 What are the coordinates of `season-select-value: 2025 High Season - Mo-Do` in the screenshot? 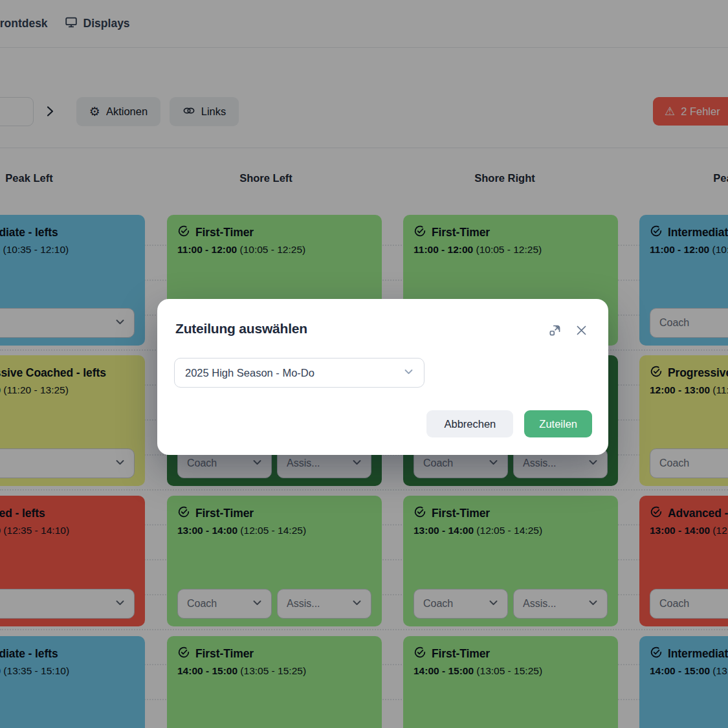 It's located at (250, 373).